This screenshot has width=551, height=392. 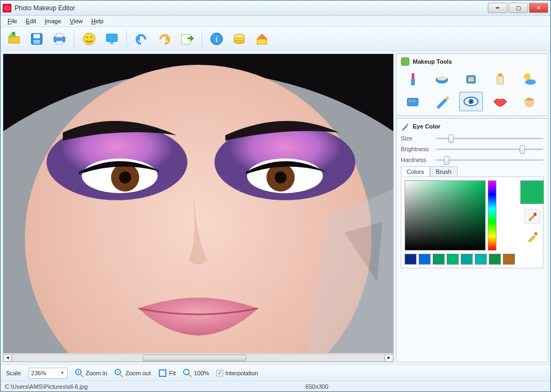 What do you see at coordinates (532, 217) in the screenshot?
I see `paint-tool-button` at bounding box center [532, 217].